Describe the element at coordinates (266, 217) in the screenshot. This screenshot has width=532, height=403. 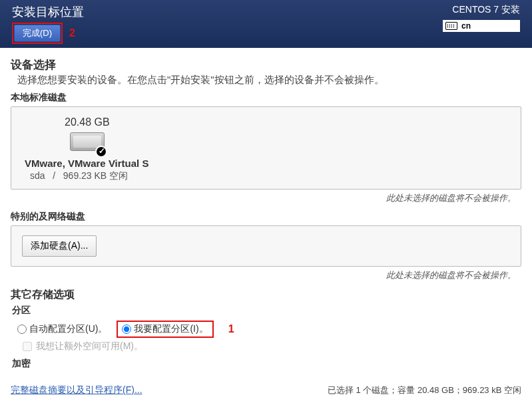
I see `special-disks-title: 特别的及网络磁盘` at that location.